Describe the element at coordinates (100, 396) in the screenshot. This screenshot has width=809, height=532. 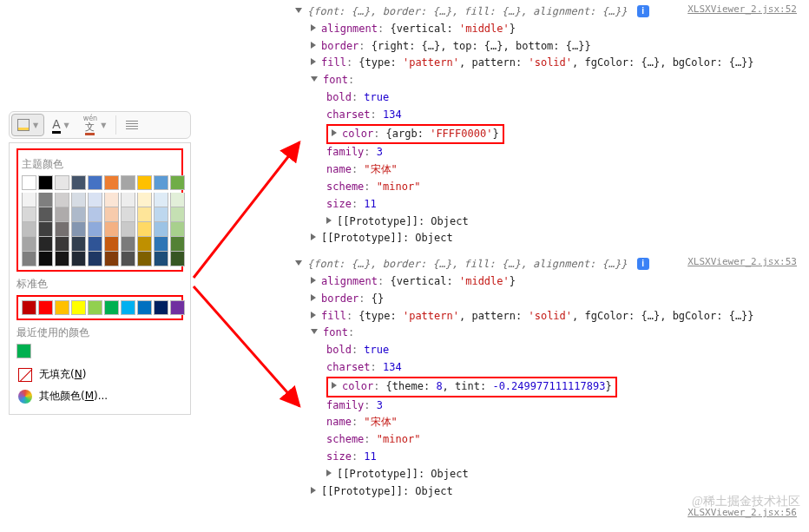
I see `more-colors-item: 其他颜色(M)...` at that location.